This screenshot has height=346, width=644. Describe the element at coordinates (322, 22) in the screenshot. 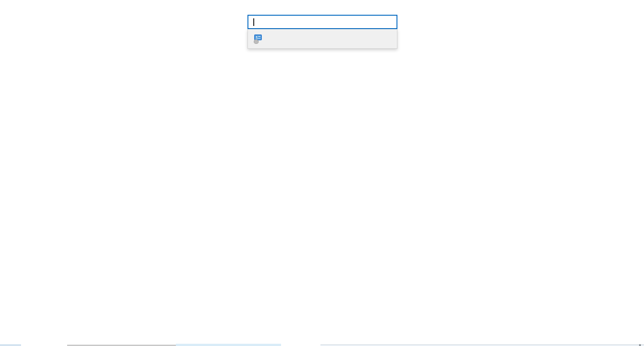

I see `search-input` at that location.